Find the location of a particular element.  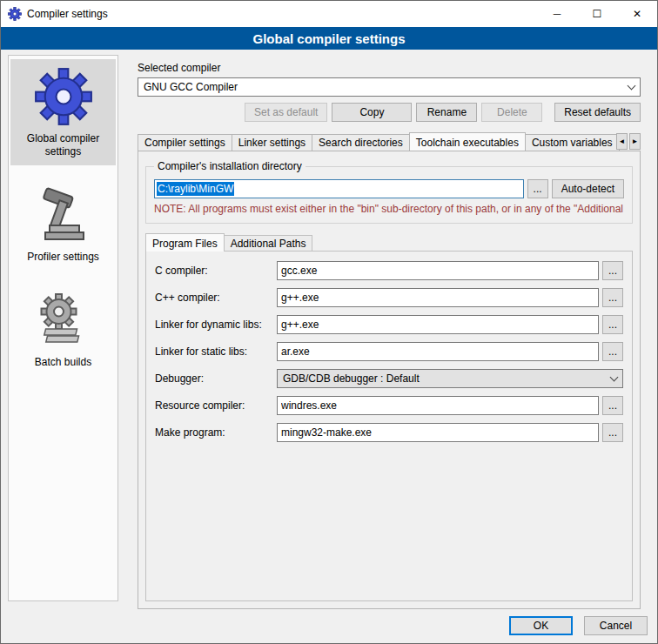

make-program-browse-button: ... is located at coordinates (613, 433).